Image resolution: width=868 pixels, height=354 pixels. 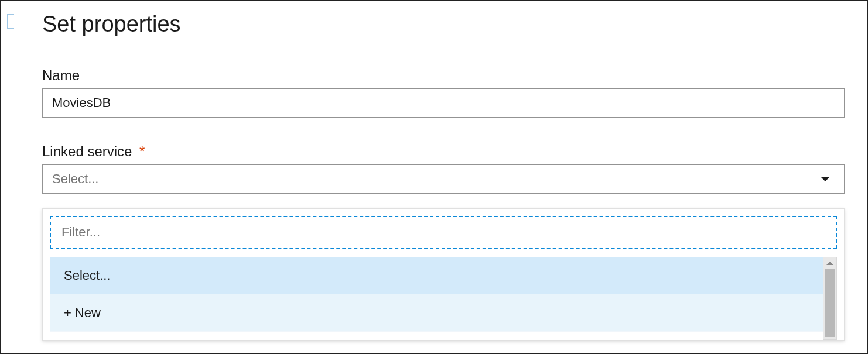 What do you see at coordinates (446, 75) in the screenshot?
I see `name-label: Name` at bounding box center [446, 75].